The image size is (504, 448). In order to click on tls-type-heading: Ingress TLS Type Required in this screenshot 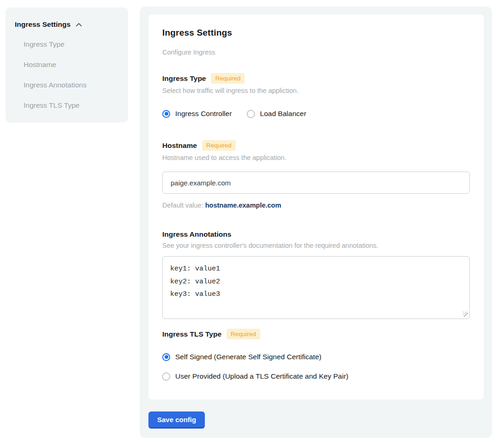, I will do `click(316, 334)`.